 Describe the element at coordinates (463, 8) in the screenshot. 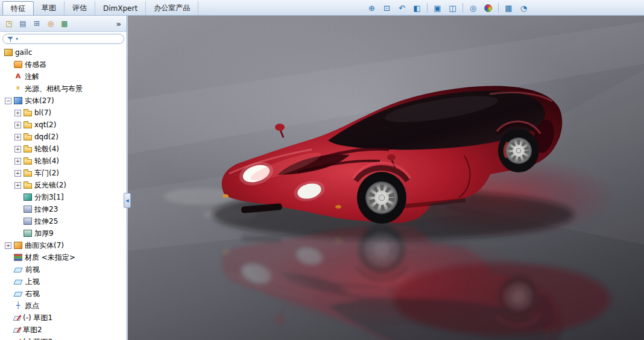

I see `toolbar-separator` at that location.